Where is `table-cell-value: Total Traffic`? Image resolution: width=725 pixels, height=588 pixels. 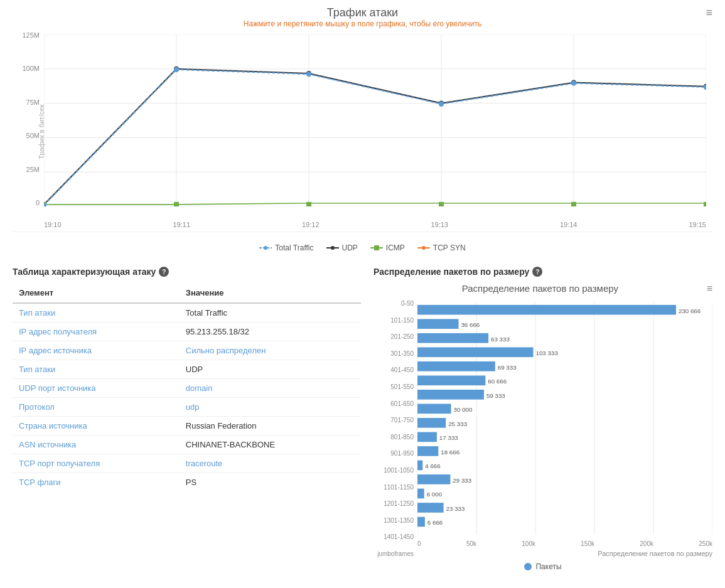 table-cell-value: Total Traffic is located at coordinates (270, 313).